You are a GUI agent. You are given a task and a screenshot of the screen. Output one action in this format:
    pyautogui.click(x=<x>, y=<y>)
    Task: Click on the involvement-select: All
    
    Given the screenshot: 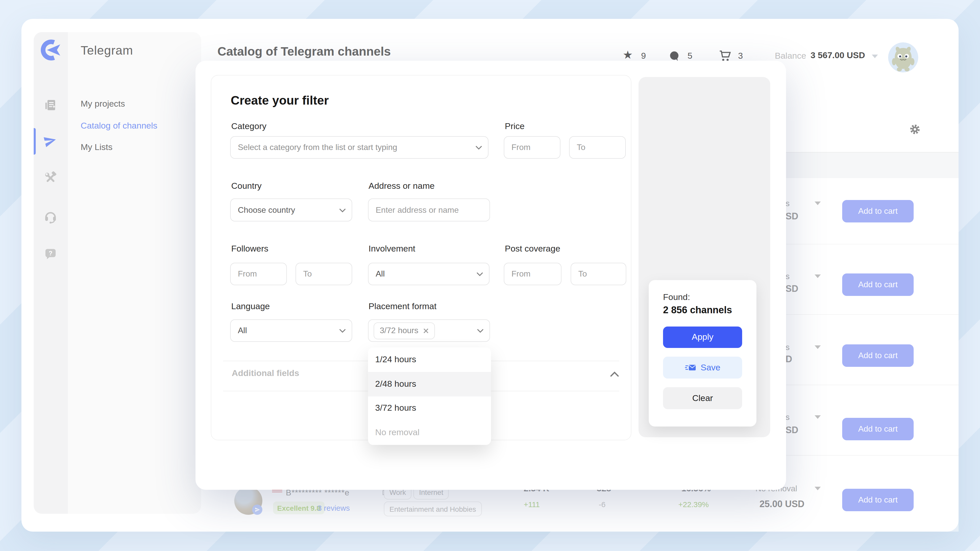 What is the action you would take?
    pyautogui.click(x=429, y=274)
    